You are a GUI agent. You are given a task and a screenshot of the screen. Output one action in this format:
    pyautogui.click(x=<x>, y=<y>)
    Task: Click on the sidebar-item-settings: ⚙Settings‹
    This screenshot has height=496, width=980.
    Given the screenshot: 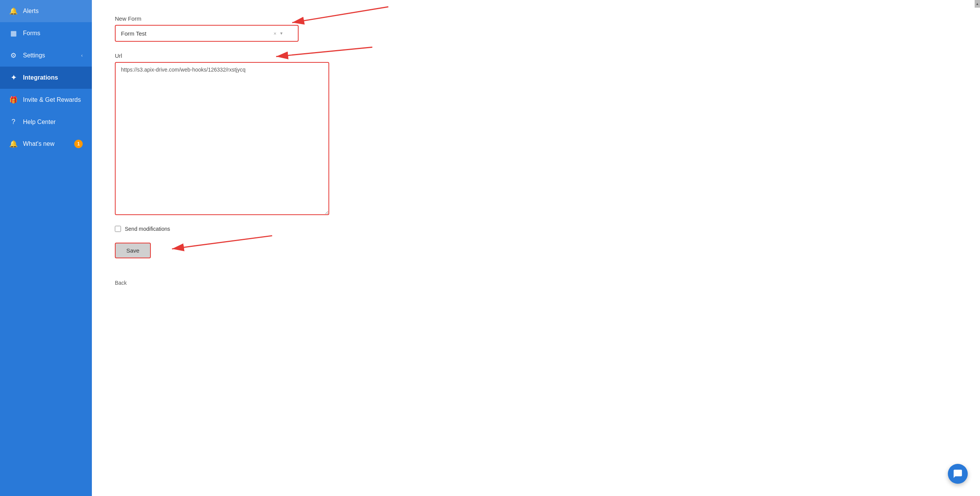 What is the action you would take?
    pyautogui.click(x=46, y=55)
    